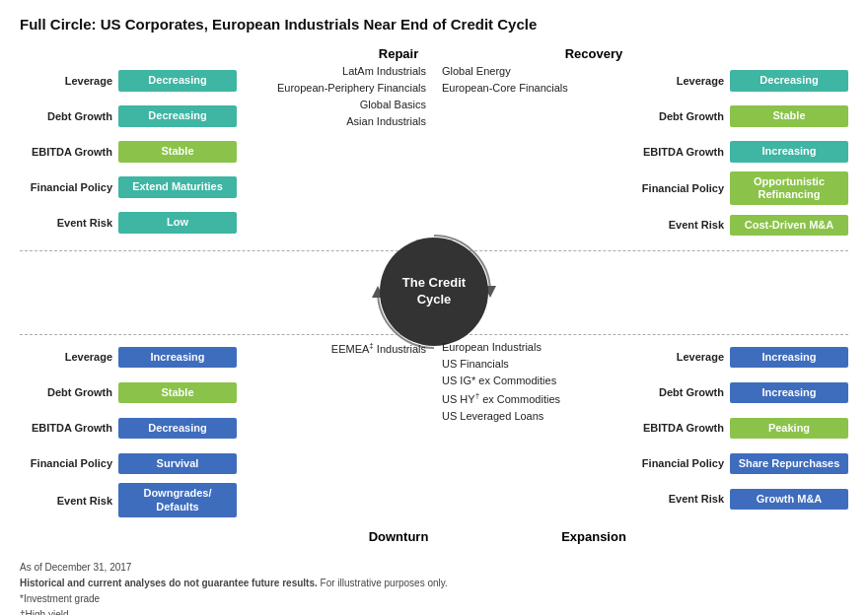  Describe the element at coordinates (434, 599) in the screenshot. I see `footnote-ig: *Investment grade` at that location.